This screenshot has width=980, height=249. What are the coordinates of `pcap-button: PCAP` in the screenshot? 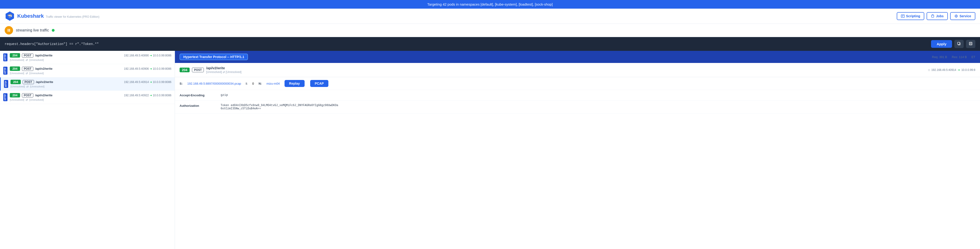 It's located at (320, 84).